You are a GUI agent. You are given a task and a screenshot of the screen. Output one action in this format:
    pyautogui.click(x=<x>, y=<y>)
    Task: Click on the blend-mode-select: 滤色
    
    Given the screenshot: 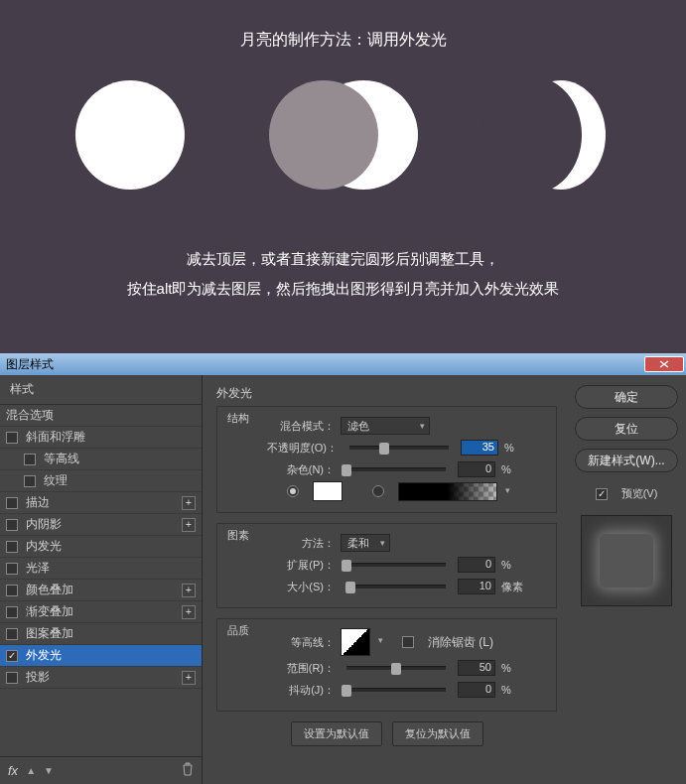 What is the action you would take?
    pyautogui.click(x=385, y=426)
    